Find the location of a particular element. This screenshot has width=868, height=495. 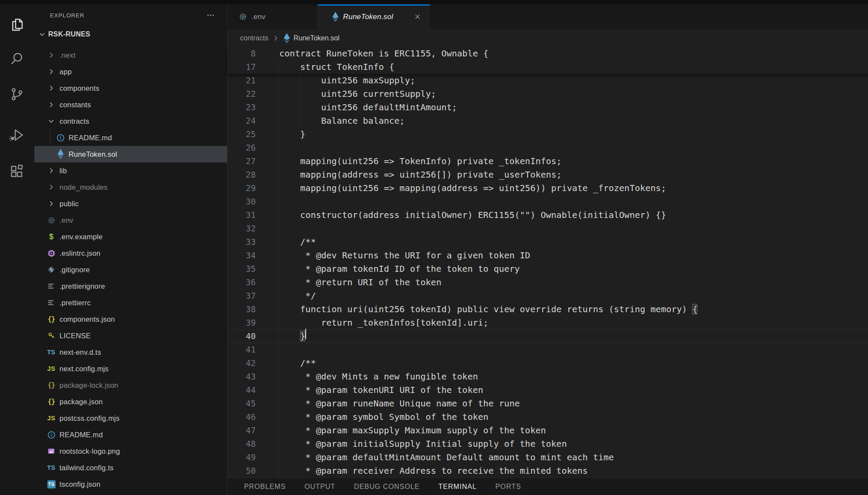

tree-file-components-json: {}components.json is located at coordinates (131, 319).